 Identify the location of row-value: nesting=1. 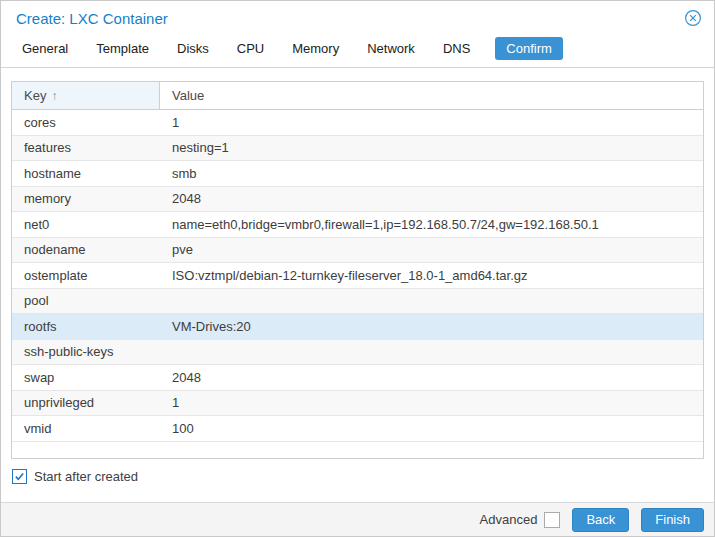
(432, 148).